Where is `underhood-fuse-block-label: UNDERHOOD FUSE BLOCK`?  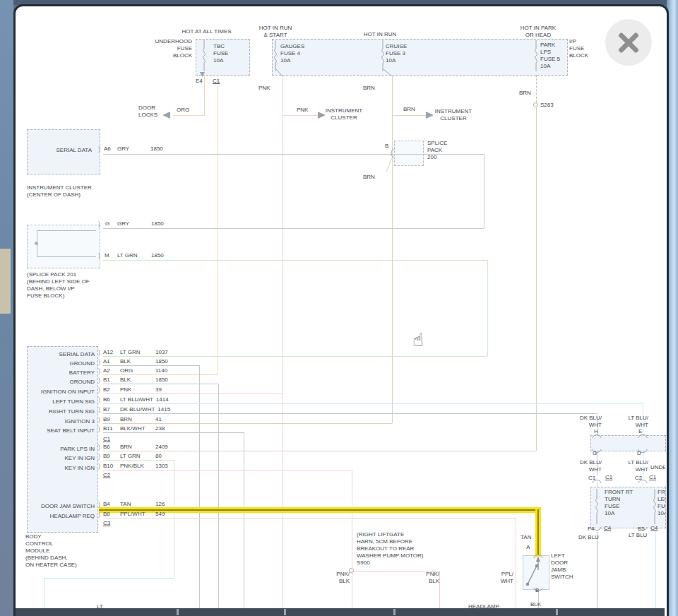 underhood-fuse-block-label: UNDERHOOD FUSE BLOCK is located at coordinates (165, 49).